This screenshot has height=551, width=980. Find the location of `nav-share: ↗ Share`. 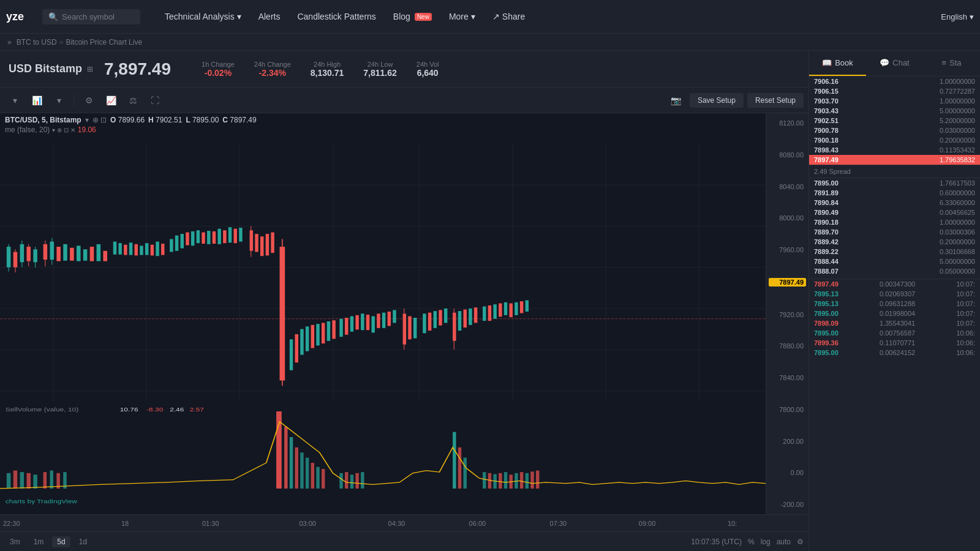

nav-share: ↗ Share is located at coordinates (508, 17).